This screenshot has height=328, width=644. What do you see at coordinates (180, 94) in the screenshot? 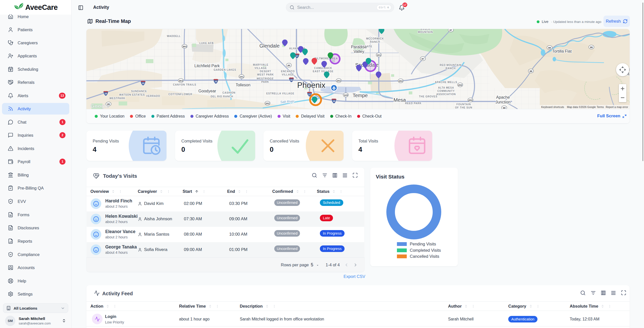
I see `svg-text: COTTONFLOWER` at bounding box center [180, 94].